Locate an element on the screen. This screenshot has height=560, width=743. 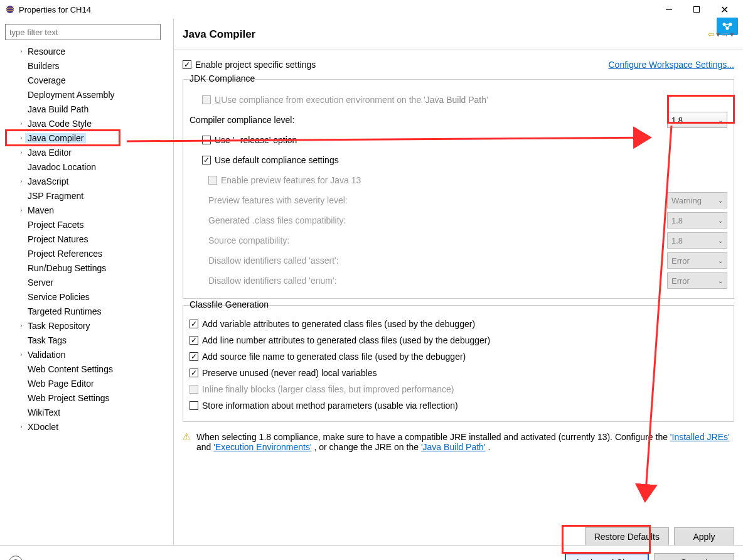
release-option-checkbox is located at coordinates (206, 140).